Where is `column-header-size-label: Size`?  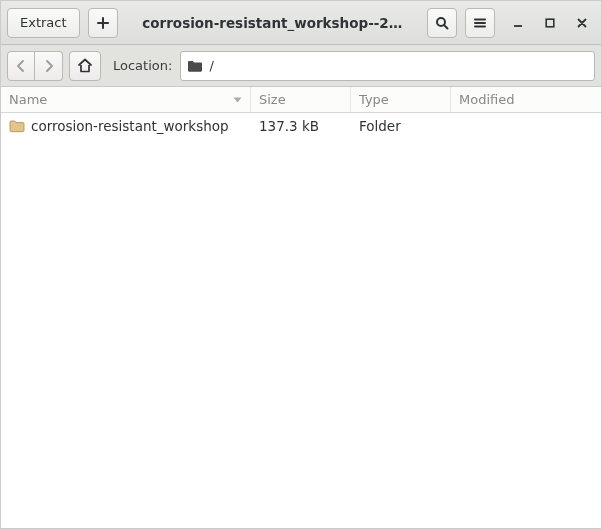 column-header-size-label: Size is located at coordinates (272, 100).